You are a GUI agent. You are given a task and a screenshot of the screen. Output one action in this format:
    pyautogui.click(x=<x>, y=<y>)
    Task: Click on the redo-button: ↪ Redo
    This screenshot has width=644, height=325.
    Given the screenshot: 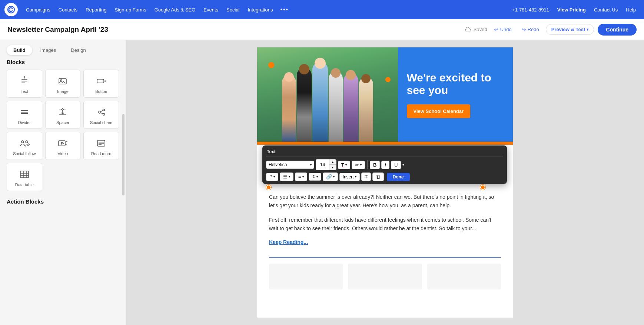 What is the action you would take?
    pyautogui.click(x=530, y=30)
    